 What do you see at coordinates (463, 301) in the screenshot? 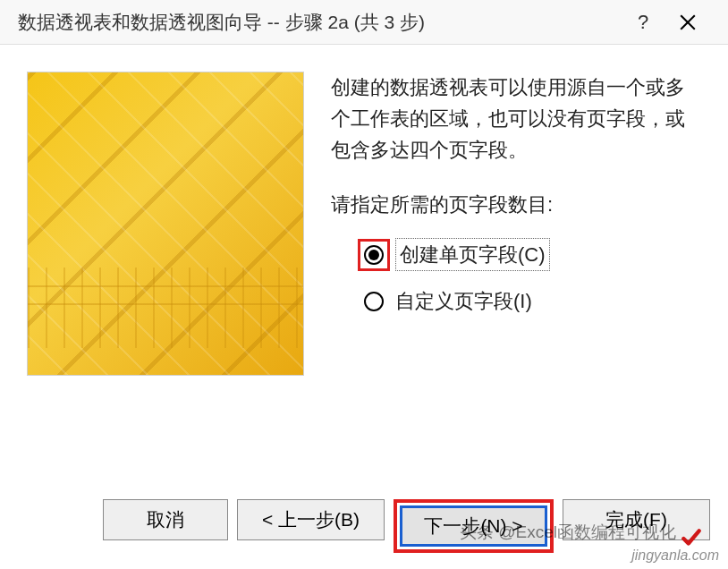
I see `radio-label: 自定义页字段(I)` at bounding box center [463, 301].